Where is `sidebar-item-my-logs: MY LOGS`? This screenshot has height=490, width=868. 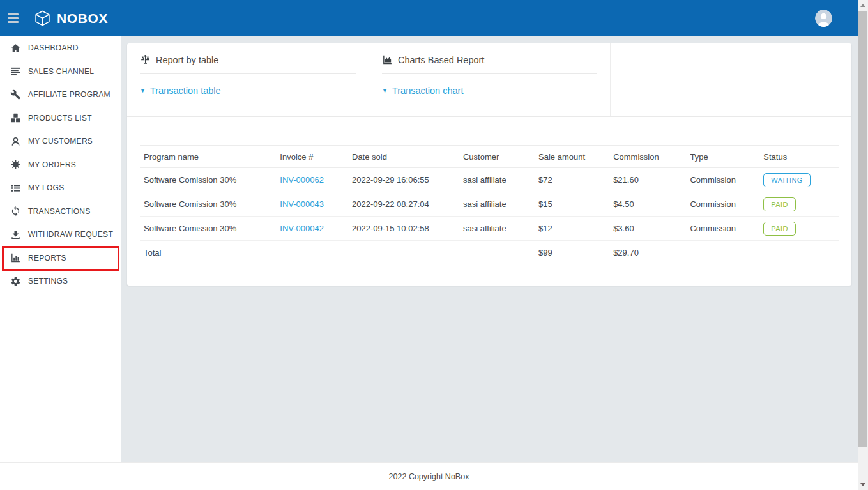 sidebar-item-my-logs: MY LOGS is located at coordinates (60, 188).